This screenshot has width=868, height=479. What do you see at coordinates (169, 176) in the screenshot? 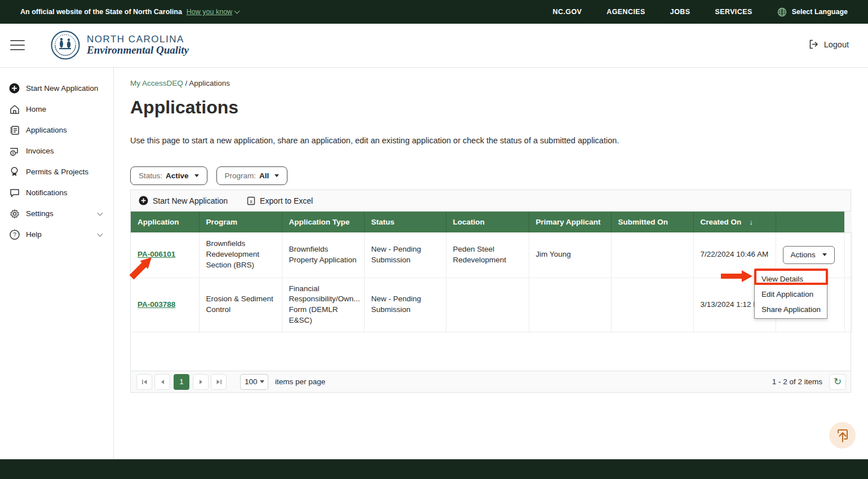
I see `status-filter-dropdown: Status: Active` at bounding box center [169, 176].